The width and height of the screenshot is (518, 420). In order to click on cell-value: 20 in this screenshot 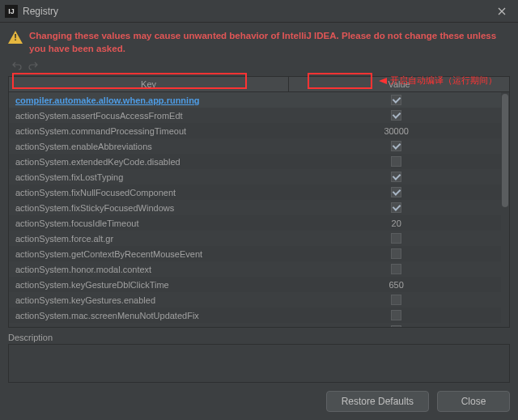, I will do `click(397, 223)`.